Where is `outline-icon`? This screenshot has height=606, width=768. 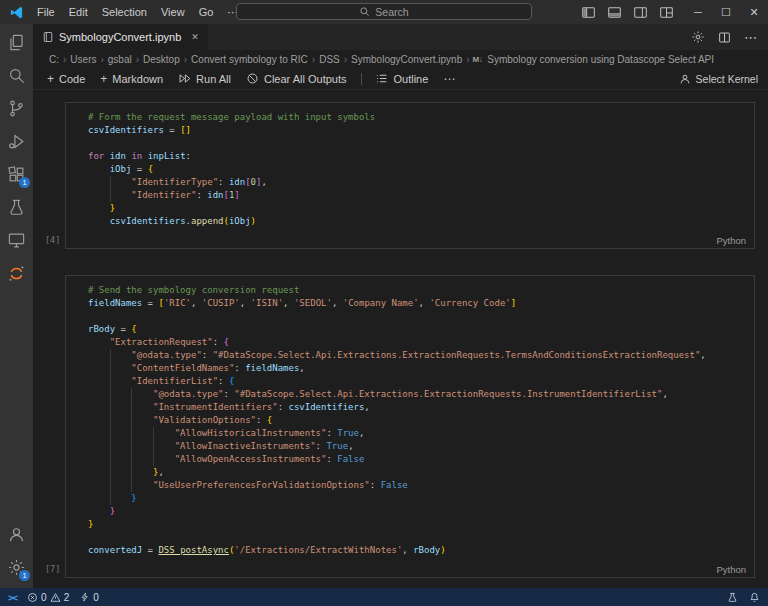
outline-icon is located at coordinates (382, 78).